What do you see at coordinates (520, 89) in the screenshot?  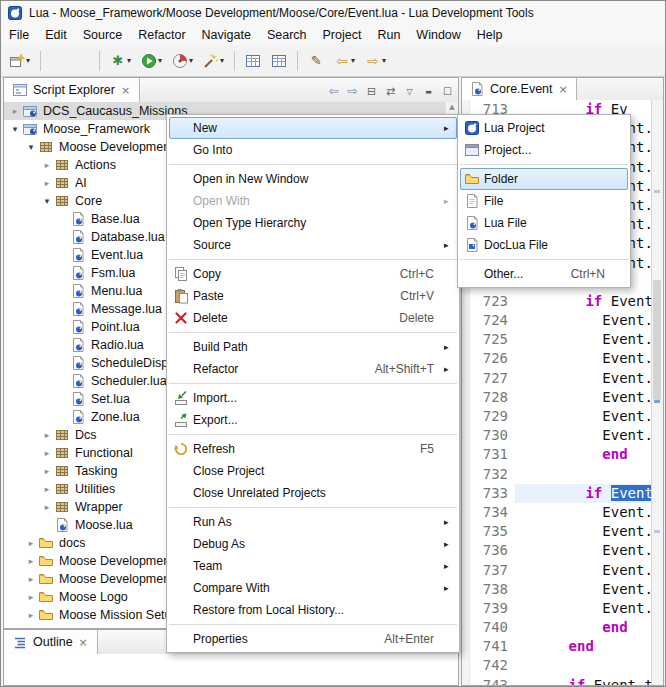 I see `tab-core-event: Core.Event ×` at bounding box center [520, 89].